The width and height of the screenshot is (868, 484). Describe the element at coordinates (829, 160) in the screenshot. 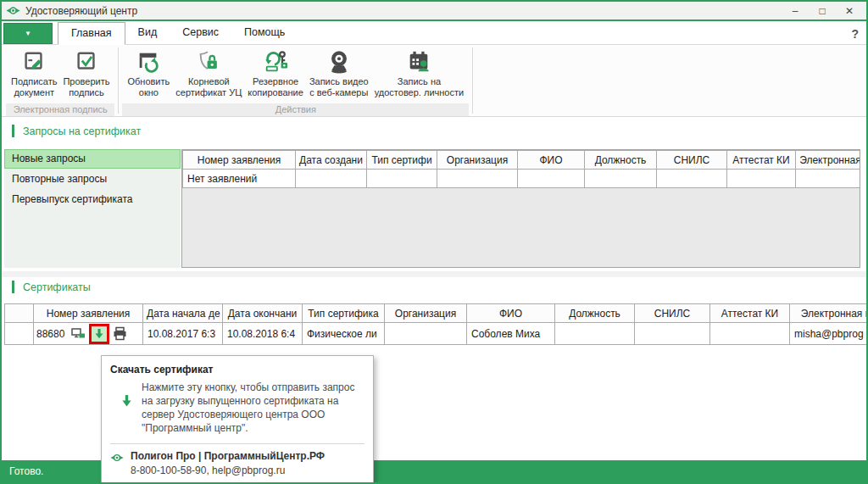

I see `column-header: Электронная` at that location.